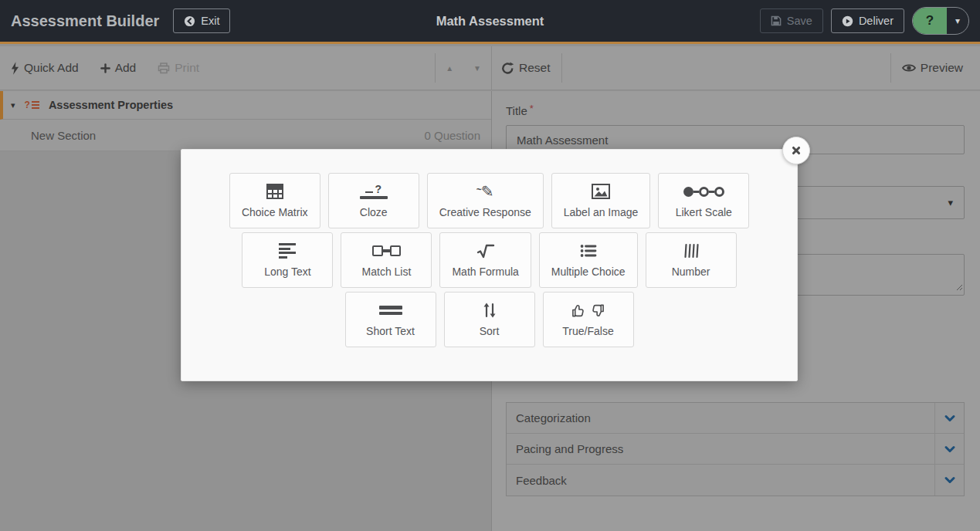 The image size is (980, 531). I want to click on preview-button: Preview, so click(936, 68).